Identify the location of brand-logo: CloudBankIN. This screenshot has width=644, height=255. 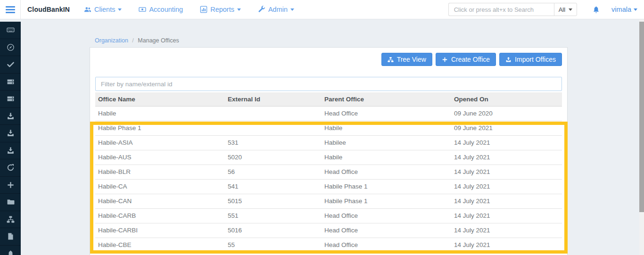
(49, 9).